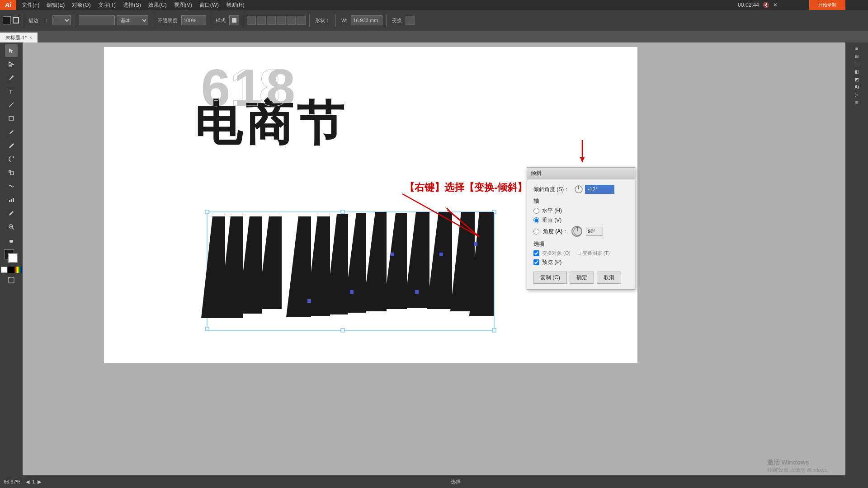 This screenshot has height=488, width=868. Describe the element at coordinates (11, 91) in the screenshot. I see `type-tool: T` at that location.